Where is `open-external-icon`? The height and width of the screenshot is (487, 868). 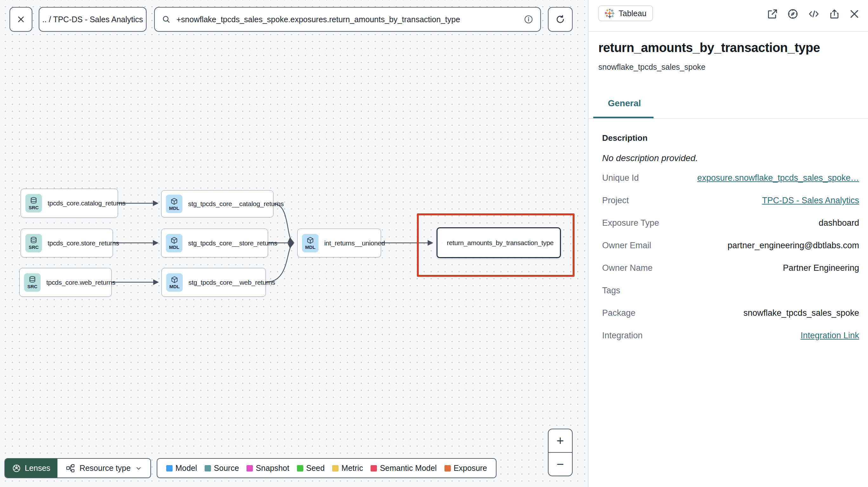
open-external-icon is located at coordinates (773, 14).